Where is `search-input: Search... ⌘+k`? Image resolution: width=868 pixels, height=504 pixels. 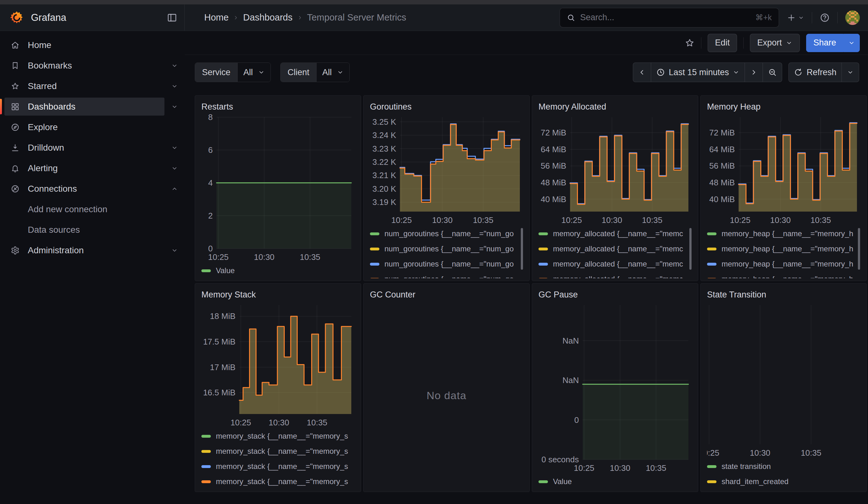 search-input: Search... ⌘+k is located at coordinates (670, 18).